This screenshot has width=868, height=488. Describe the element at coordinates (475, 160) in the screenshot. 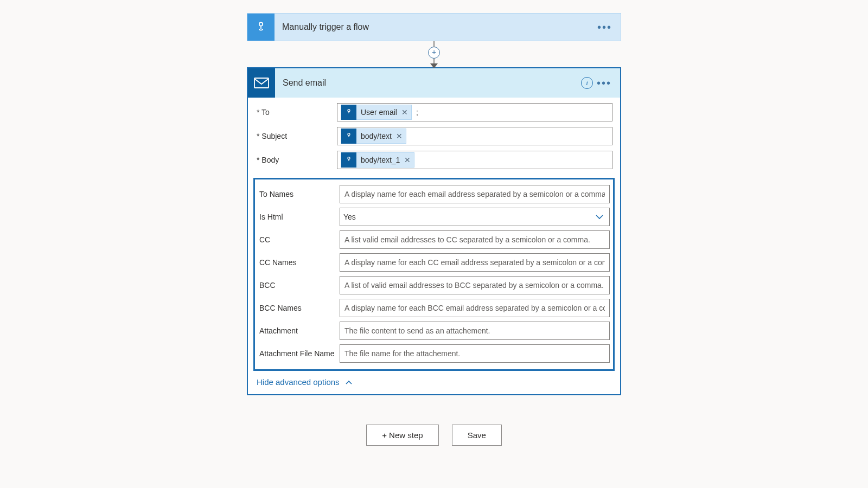

I see `input-body: body/text_1 ✕` at that location.